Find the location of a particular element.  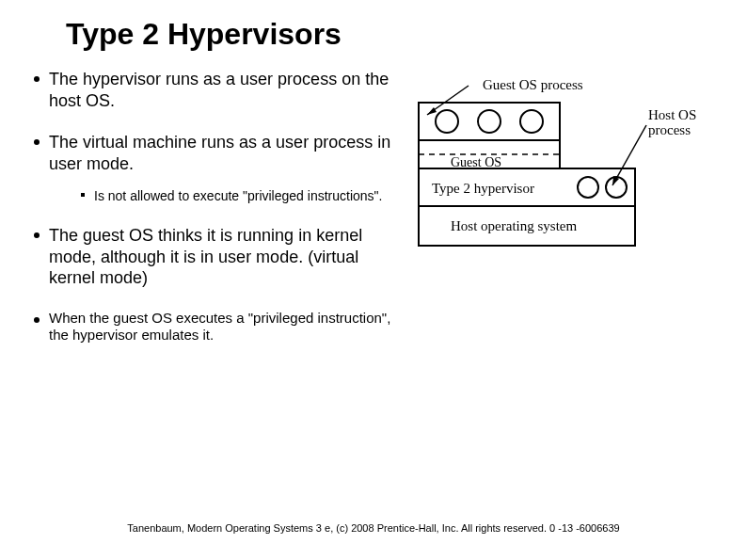

sub-list: Is not allowed to execute "privileged in… is located at coordinates (222, 196).